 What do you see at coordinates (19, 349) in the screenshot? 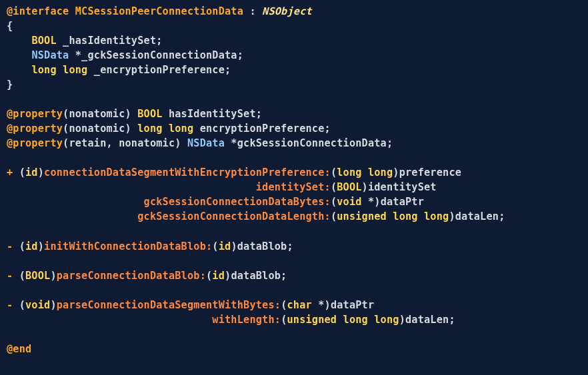
I see `keyword-end: @end` at bounding box center [19, 349].